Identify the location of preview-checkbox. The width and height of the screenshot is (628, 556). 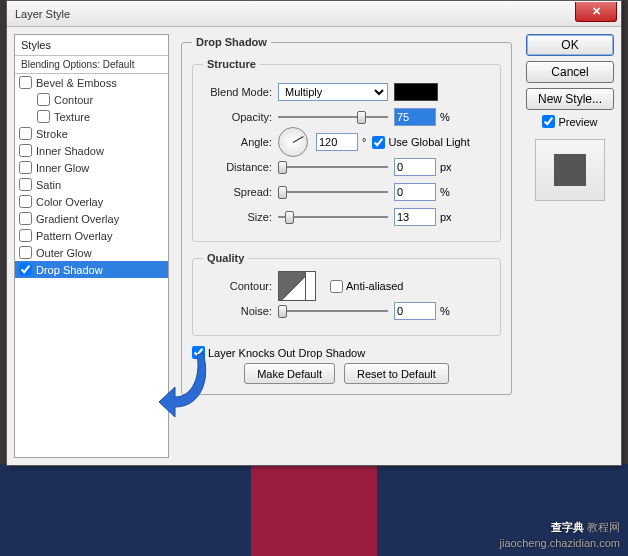
(548, 122).